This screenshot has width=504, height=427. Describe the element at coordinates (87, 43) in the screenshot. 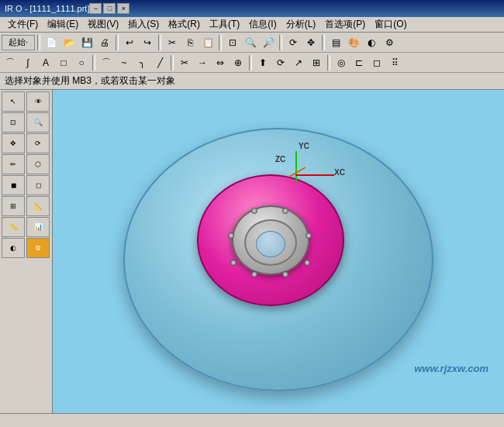

I see `tb-save: 💾` at that location.